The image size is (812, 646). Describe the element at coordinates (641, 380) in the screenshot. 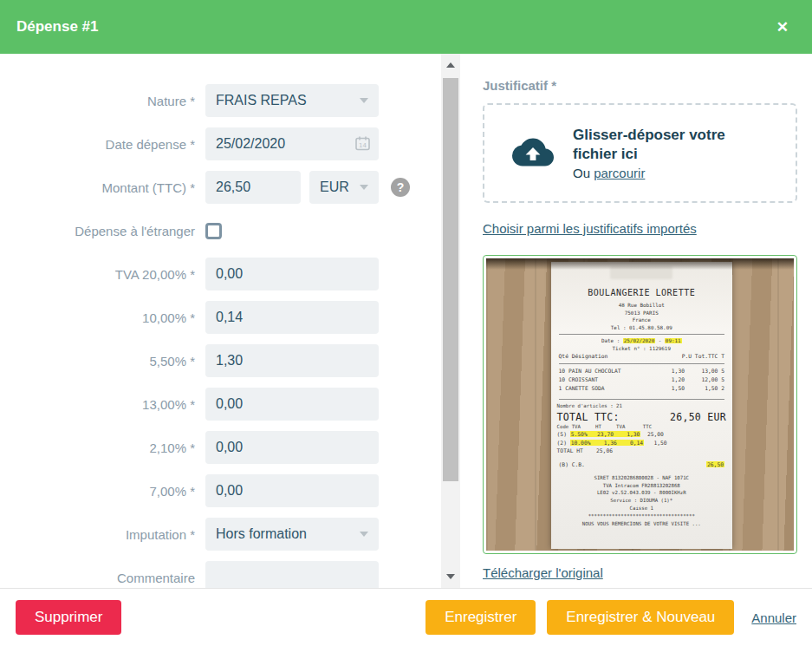

I see `receipt-item-row: 10 CROISSANT1,2012,00 5` at that location.